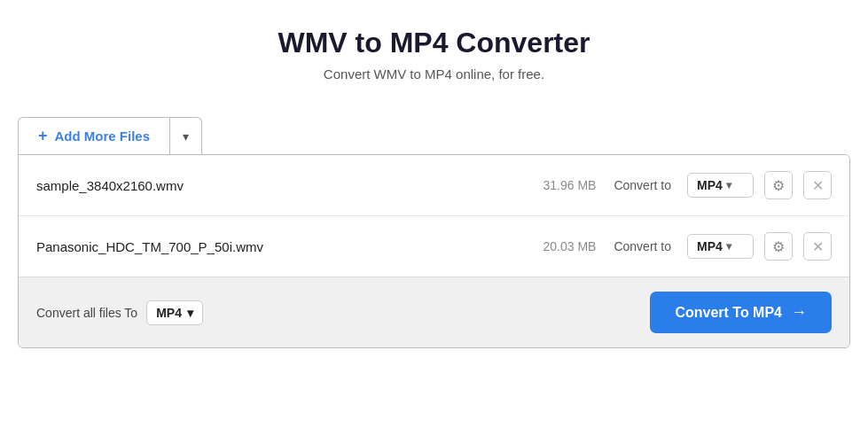 The height and width of the screenshot is (444, 868). I want to click on page-subtitle: Convert WMV to MP4 online, for free., so click(434, 74).